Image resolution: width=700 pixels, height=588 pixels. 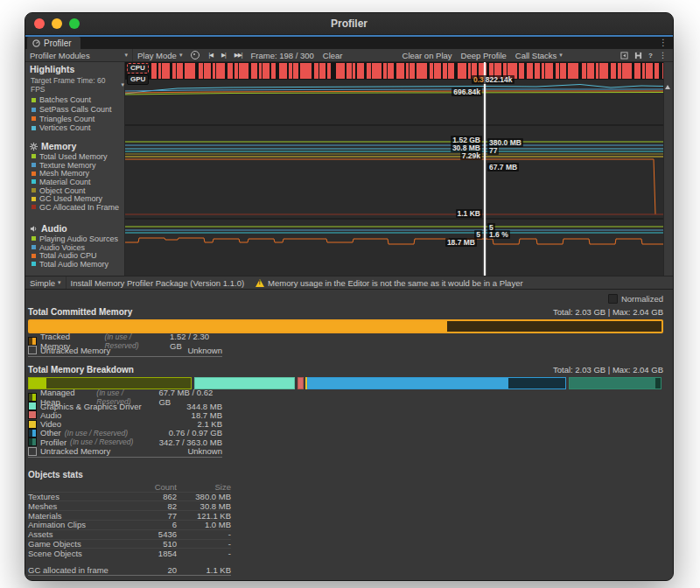 I want to click on legend-item: Material Count, so click(x=75, y=182).